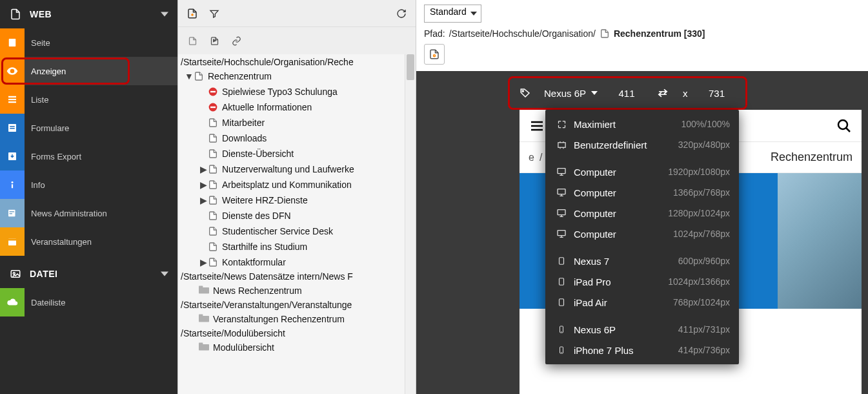 The height and width of the screenshot is (394, 868). I want to click on device-preset-label: Nexus 6P, so click(565, 93).